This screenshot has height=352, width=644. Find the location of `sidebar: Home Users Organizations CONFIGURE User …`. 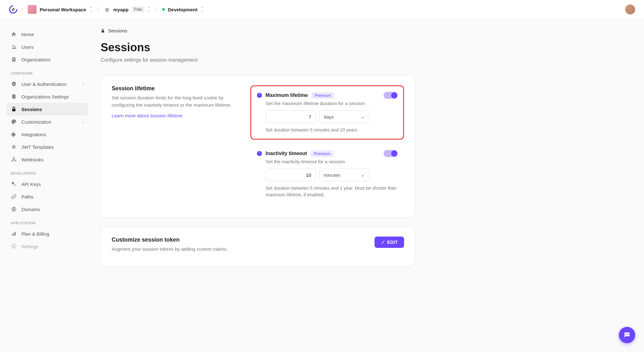

sidebar: Home Users Organizations CONFIGURE User … is located at coordinates (47, 154).